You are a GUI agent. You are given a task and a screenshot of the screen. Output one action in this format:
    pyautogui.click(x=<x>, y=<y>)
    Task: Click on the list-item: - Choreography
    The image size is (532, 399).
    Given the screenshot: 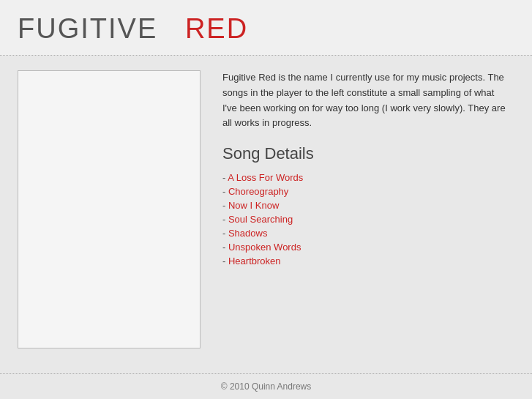 What is the action you would take?
    pyautogui.click(x=364, y=192)
    